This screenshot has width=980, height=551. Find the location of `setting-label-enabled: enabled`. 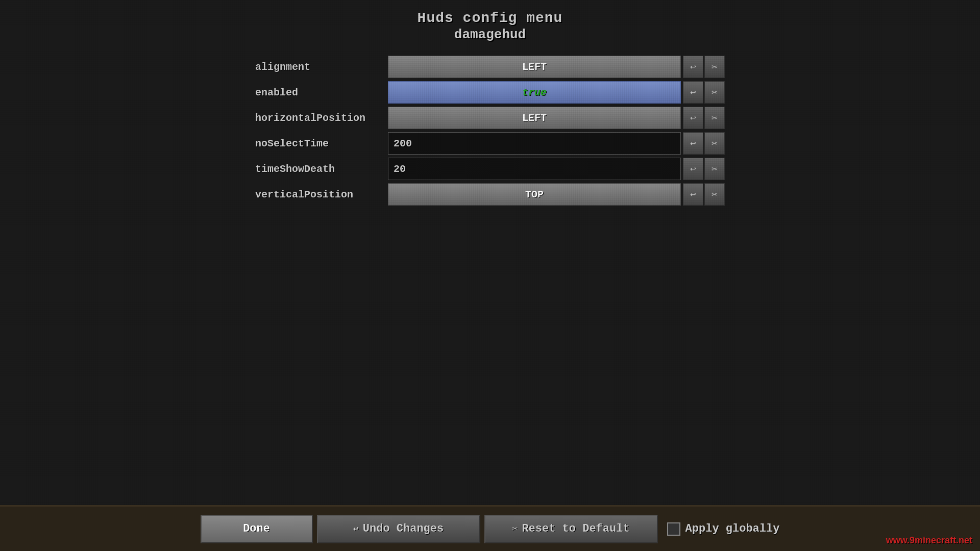

setting-label-enabled: enabled is located at coordinates (322, 93).